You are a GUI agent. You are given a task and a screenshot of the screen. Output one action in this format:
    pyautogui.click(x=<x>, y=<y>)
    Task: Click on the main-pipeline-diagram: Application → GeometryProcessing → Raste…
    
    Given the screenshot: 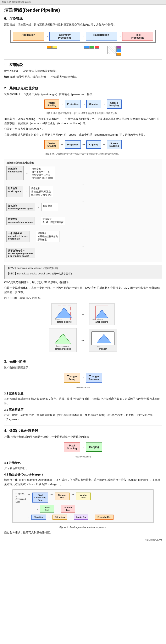 What is the action you would take?
    pyautogui.click(x=83, y=36)
    